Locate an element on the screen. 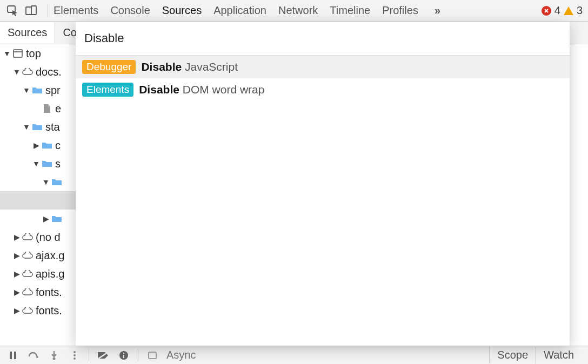 The image size is (588, 364). inspect-icon is located at coordinates (13, 11).